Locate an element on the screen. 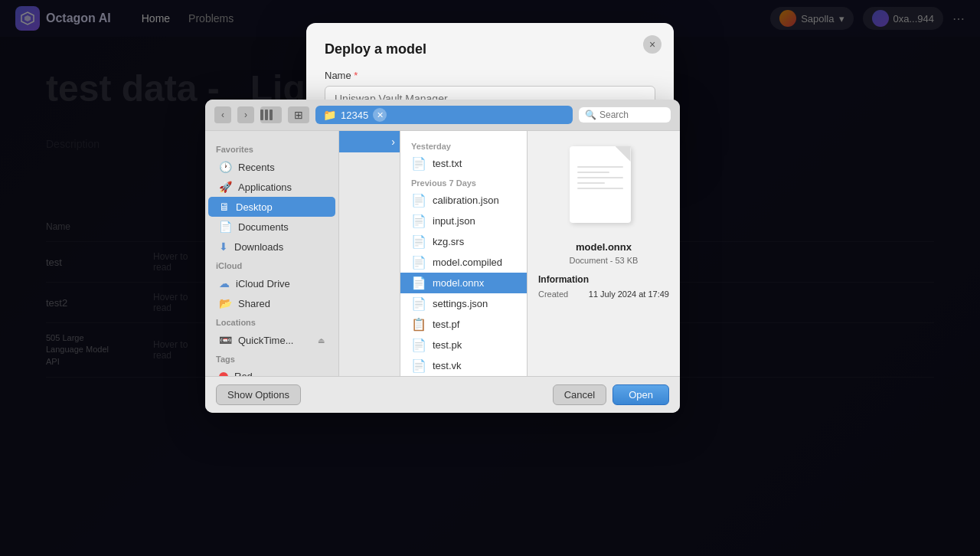  cancel-button: Cancel is located at coordinates (580, 395).